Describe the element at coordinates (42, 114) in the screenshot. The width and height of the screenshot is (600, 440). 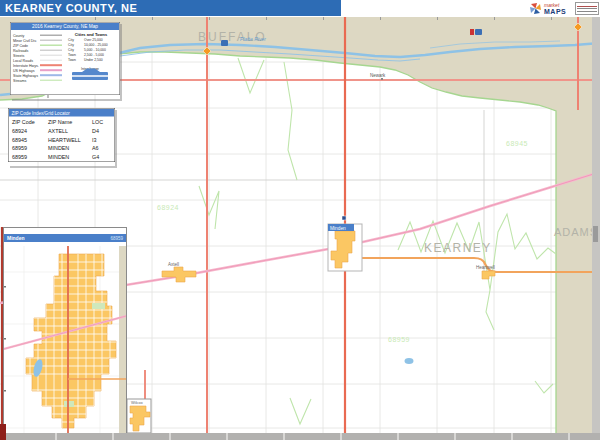
I see `zip-table-title: ZIP Code Index/Grid Locator` at that location.